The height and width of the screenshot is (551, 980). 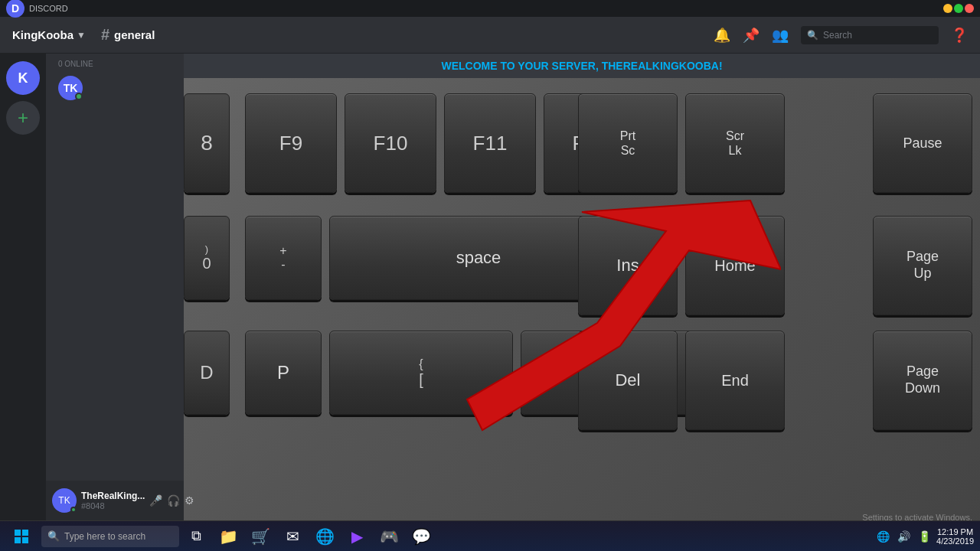 I want to click on taskbar-discord-icon: 💬, so click(x=421, y=536).